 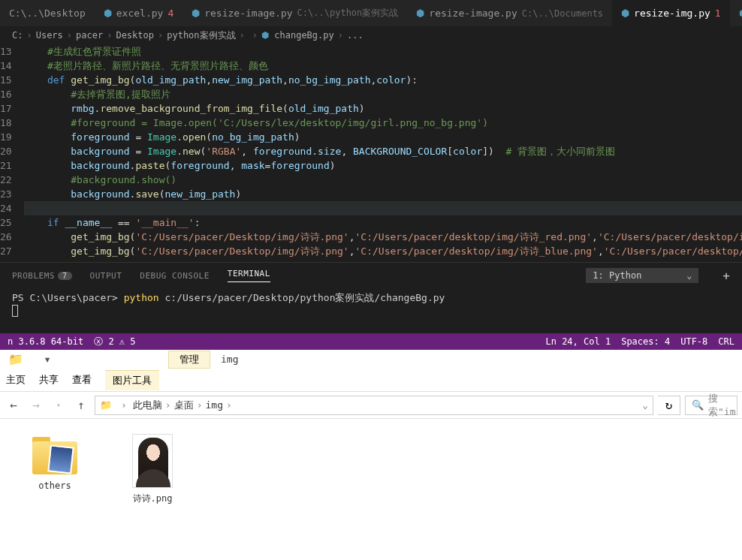 I want to click on code-line: #background.show(), so click(x=383, y=180).